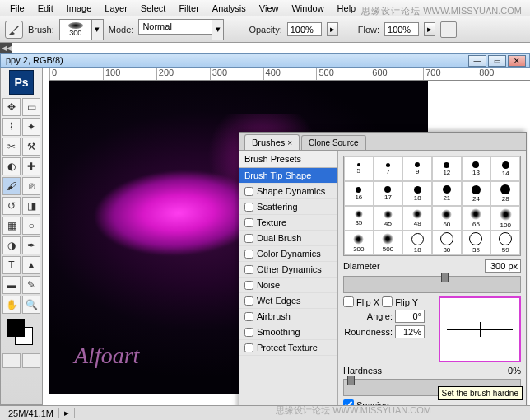  Describe the element at coordinates (188, 8) in the screenshot. I see `menu-filter: Filter` at that location.